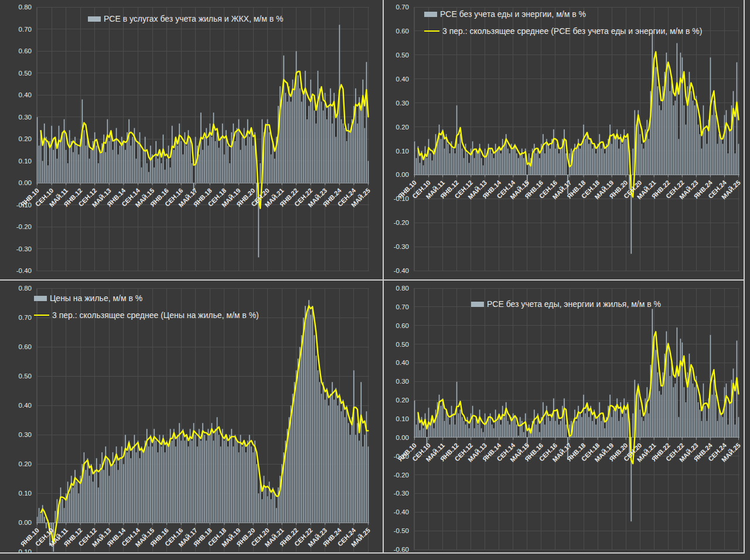 The image size is (750, 560). What do you see at coordinates (563, 31) in the screenshot?
I see `legend-entry-moving-average: 3 пер.: скользящее среднее (PCE без учет…` at bounding box center [563, 31].